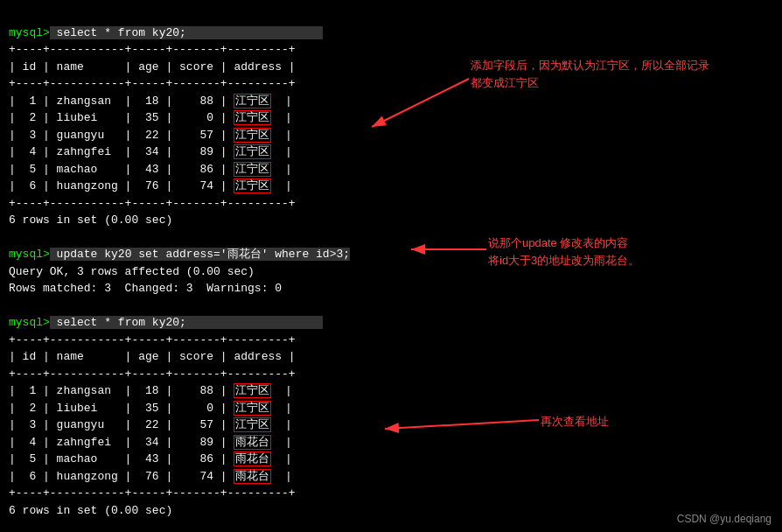 Image resolution: width=782 pixels, height=532 pixels. Describe the element at coordinates (252, 458) in the screenshot. I see `addr2-5: 雨花台` at that location.